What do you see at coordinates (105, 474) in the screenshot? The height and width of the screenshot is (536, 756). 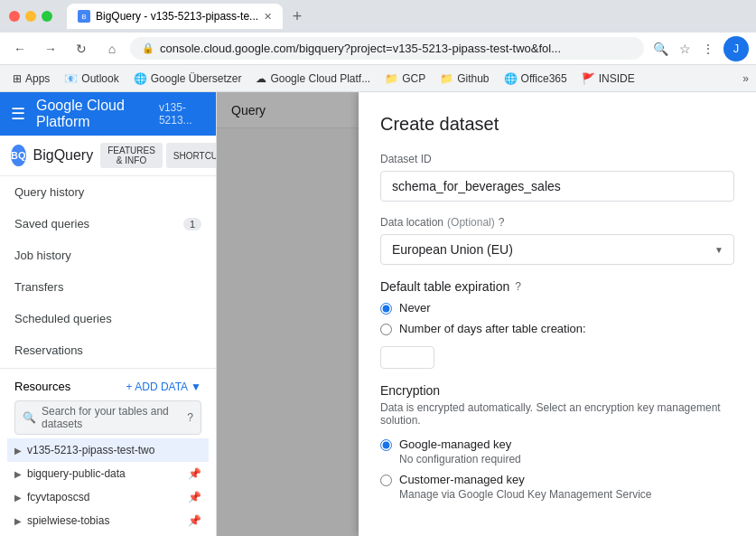 I see `resource-name: bigquery-public-data` at bounding box center [105, 474].